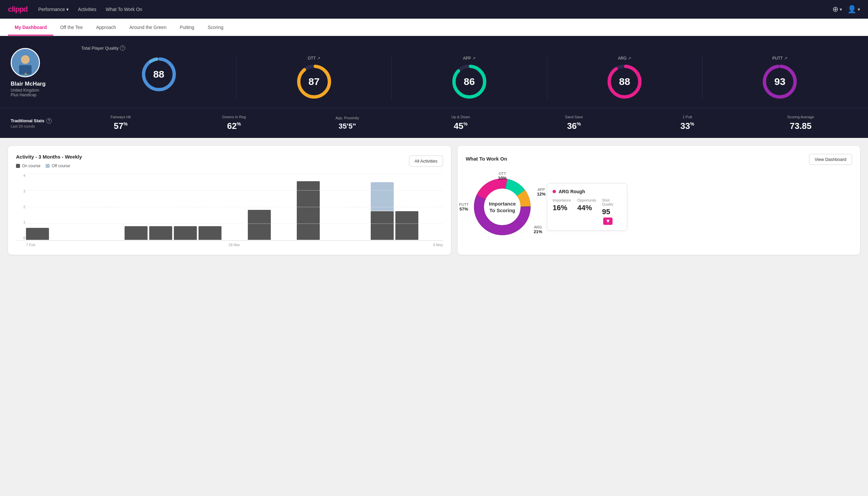 The image size is (868, 496). What do you see at coordinates (18, 10) in the screenshot?
I see `logo: clippd` at bounding box center [18, 10].